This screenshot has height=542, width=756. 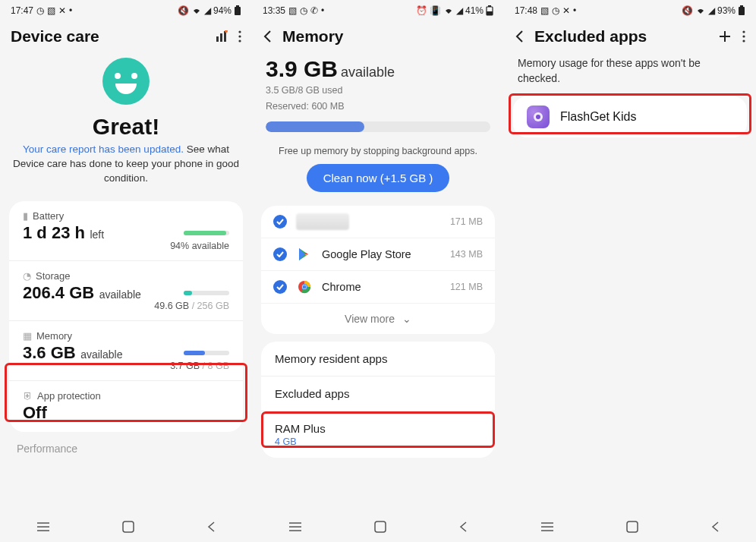 What do you see at coordinates (378, 319) in the screenshot?
I see `view-more-button: View more ⌄` at bounding box center [378, 319].